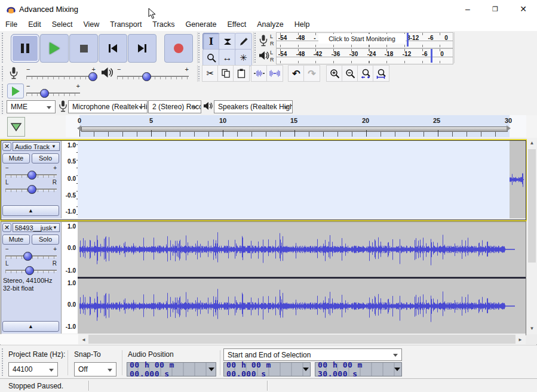 This screenshot has width=537, height=392. What do you see at coordinates (210, 73) in the screenshot?
I see `cut-button: ✂` at bounding box center [210, 73].